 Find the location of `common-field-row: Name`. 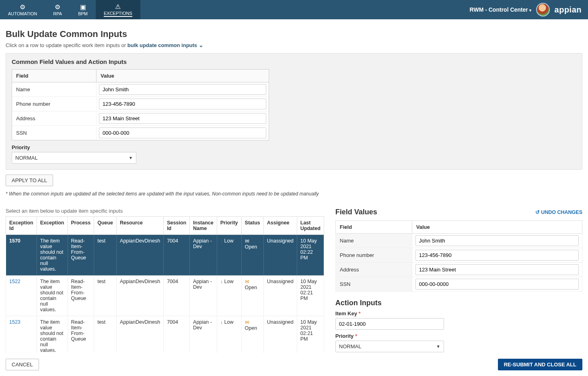

common-field-row: Name is located at coordinates (140, 89).